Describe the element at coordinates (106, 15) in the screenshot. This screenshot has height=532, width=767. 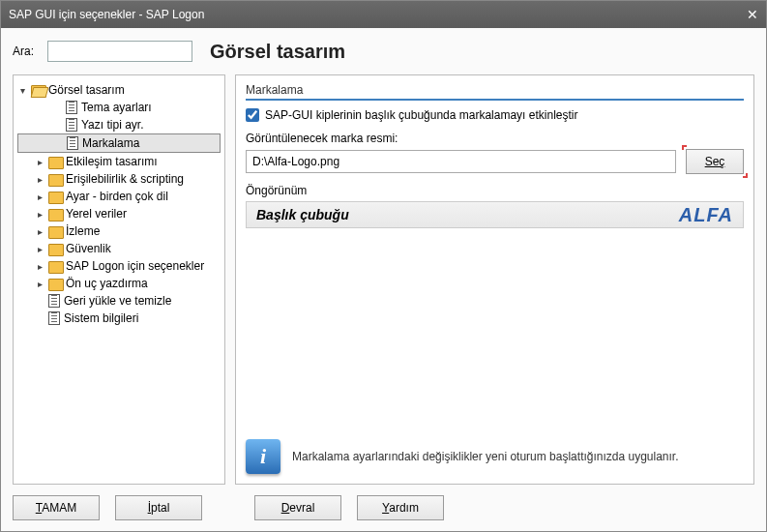
I see `window-title: SAP GUI için seçenekler - SAP Logon` at that location.